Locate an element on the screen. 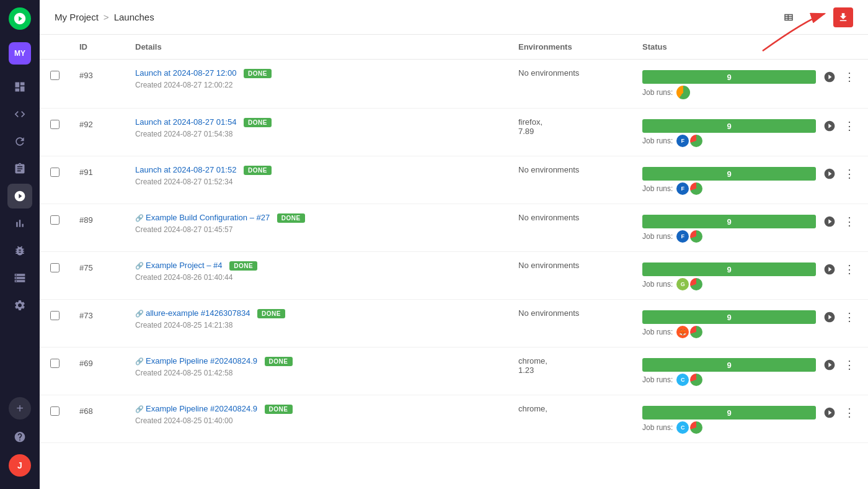  table-row: #75 🔗Example Project – #4 DONE Created 2… is located at coordinates (454, 276).